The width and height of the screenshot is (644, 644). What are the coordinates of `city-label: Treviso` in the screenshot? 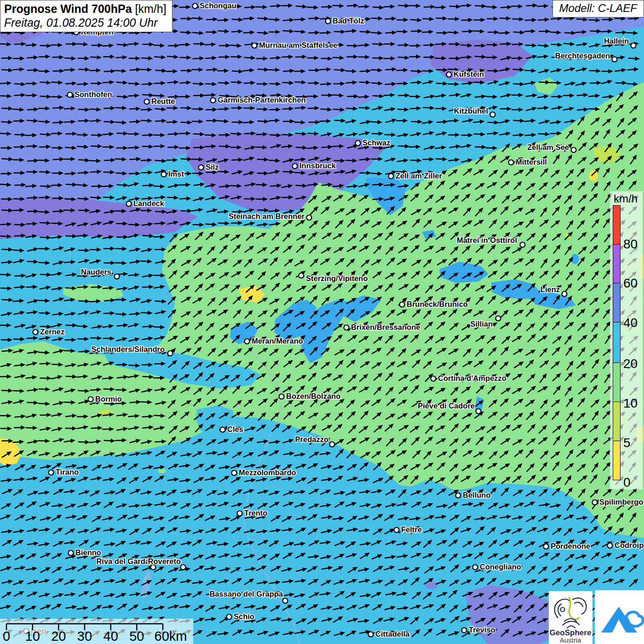 It's located at (482, 630).